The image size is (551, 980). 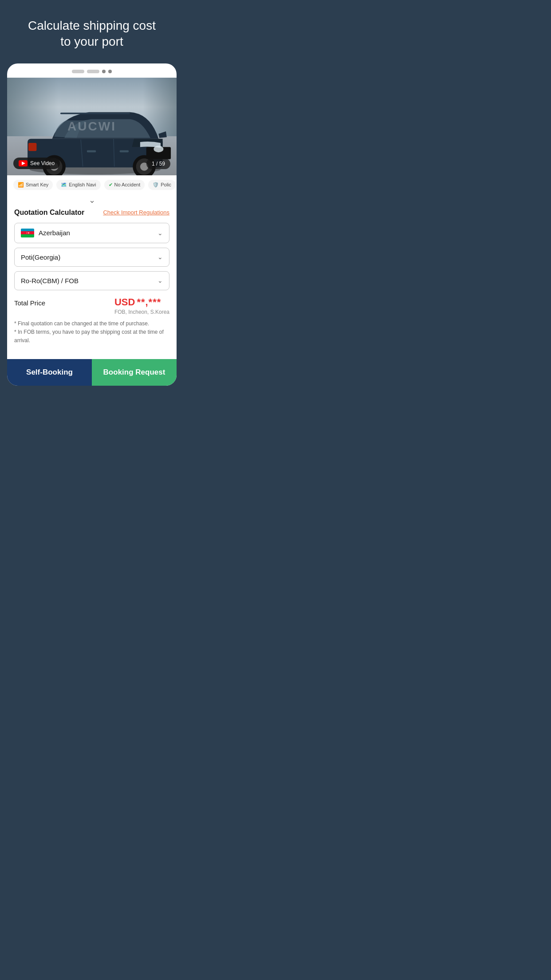 I want to click on disclaimer: * Final quotation can be changed at the …, so click(x=92, y=332).